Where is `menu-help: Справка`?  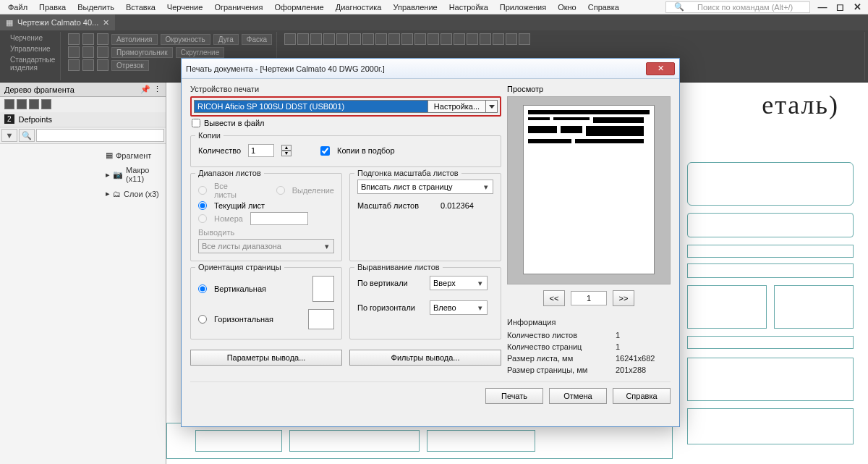 menu-help: Справка is located at coordinates (603, 7).